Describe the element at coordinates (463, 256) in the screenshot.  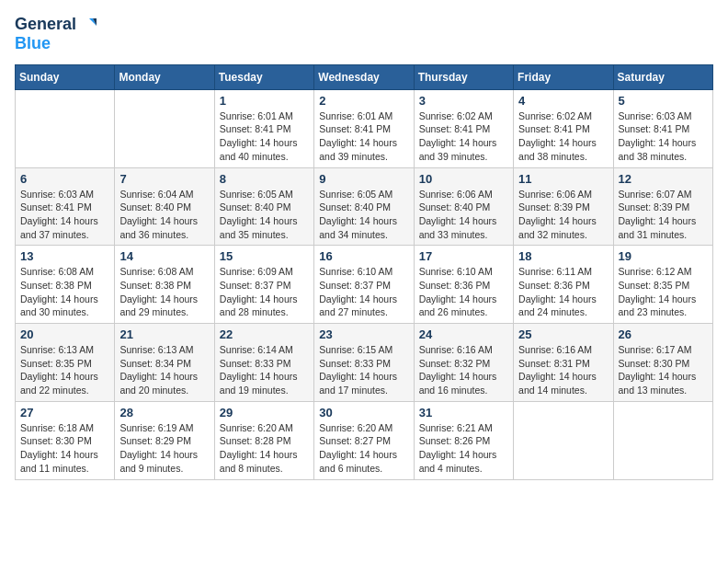
I see `day-number: 17` at that location.